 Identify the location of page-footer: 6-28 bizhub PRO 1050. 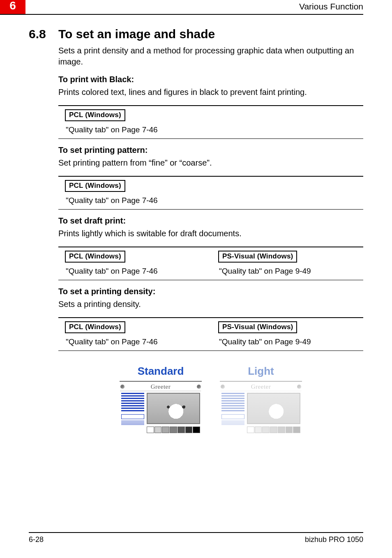
(196, 538).